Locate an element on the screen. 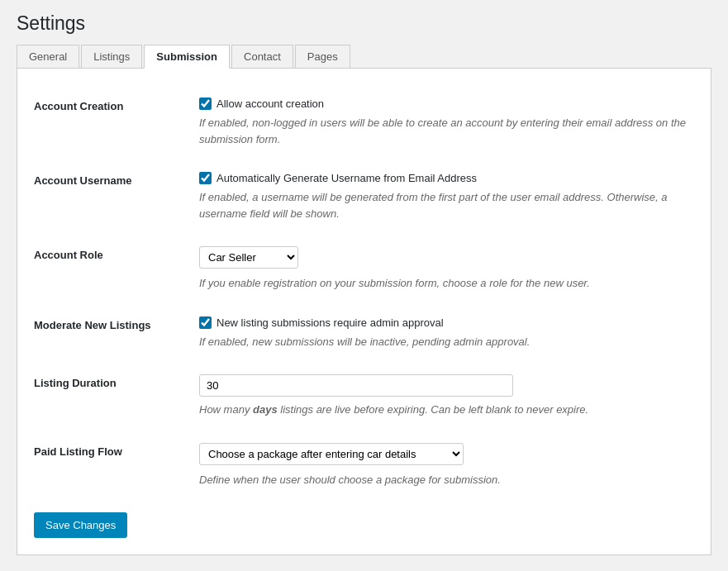  desc-bold: days is located at coordinates (265, 410).